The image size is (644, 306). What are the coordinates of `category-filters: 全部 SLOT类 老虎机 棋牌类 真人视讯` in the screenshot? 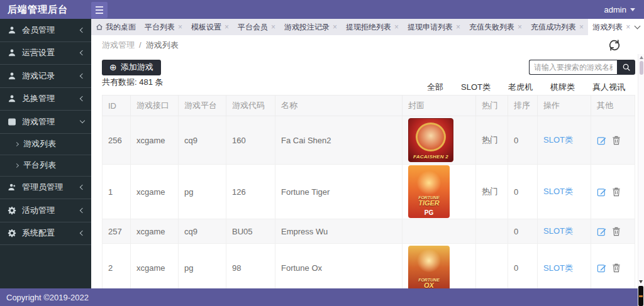 It's located at (526, 87).